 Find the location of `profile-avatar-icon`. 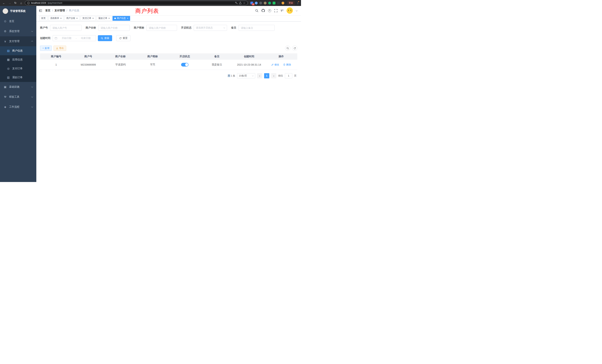

profile-avatar-icon is located at coordinates (283, 3).